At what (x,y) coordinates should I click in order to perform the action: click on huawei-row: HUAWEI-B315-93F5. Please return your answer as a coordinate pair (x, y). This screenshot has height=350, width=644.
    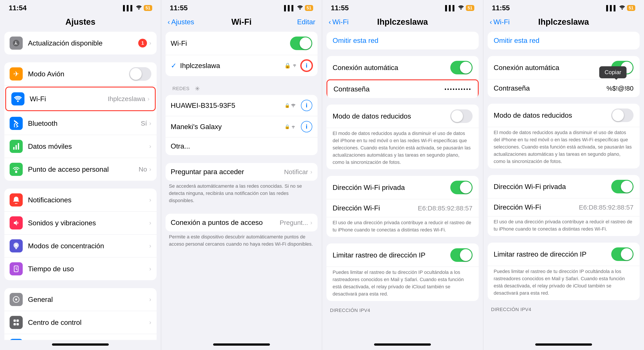
    Looking at the image, I should click on (228, 106).